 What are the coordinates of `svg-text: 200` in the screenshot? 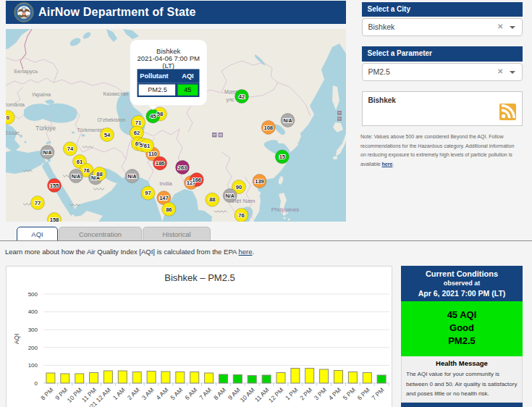 It's located at (33, 348).